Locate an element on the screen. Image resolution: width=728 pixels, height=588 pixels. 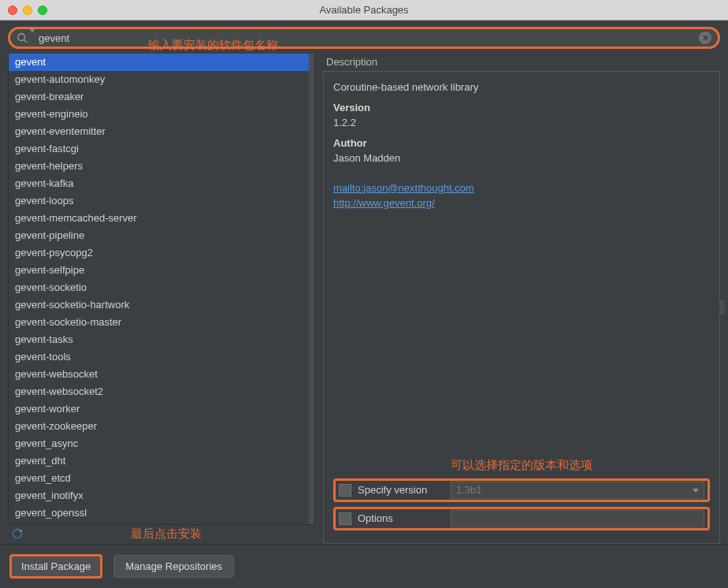
list-item: gevent-pipeline is located at coordinates (162, 236).